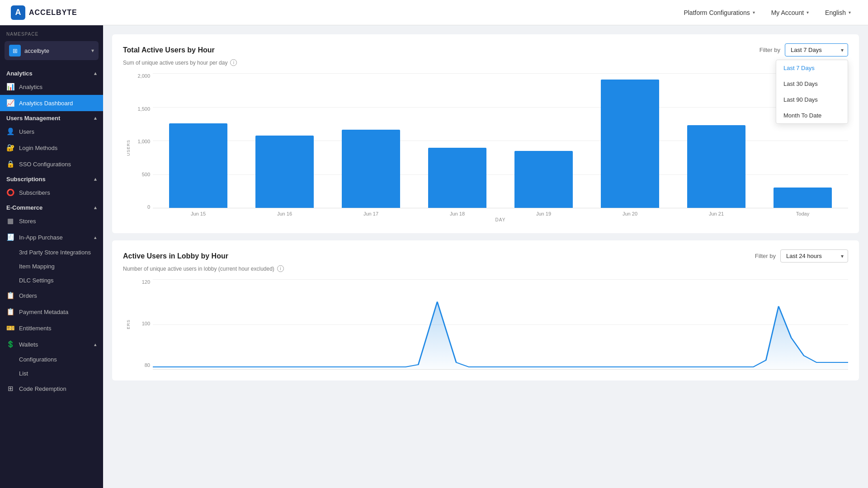  I want to click on sidebar-item-wallets-label: Wallets, so click(28, 344).